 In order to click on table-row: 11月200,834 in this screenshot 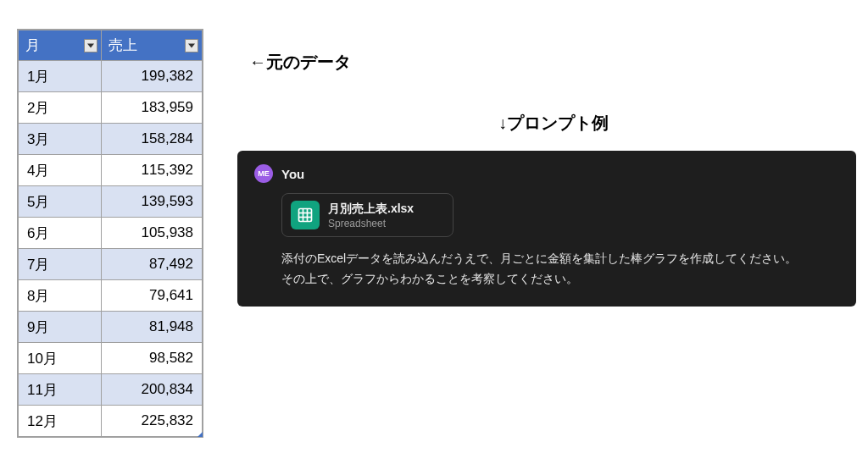, I will do `click(110, 389)`.